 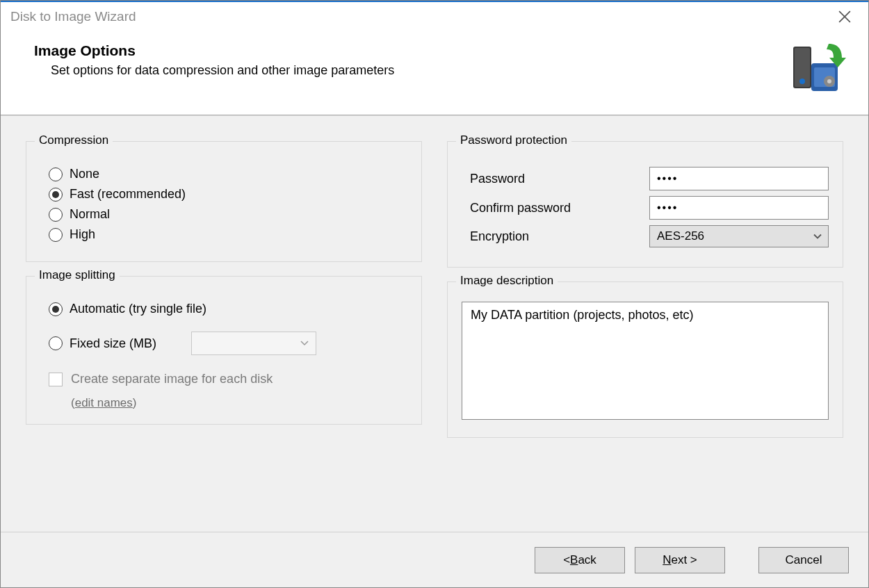 What do you see at coordinates (645, 360) in the screenshot?
I see `description-group: Image description` at bounding box center [645, 360].